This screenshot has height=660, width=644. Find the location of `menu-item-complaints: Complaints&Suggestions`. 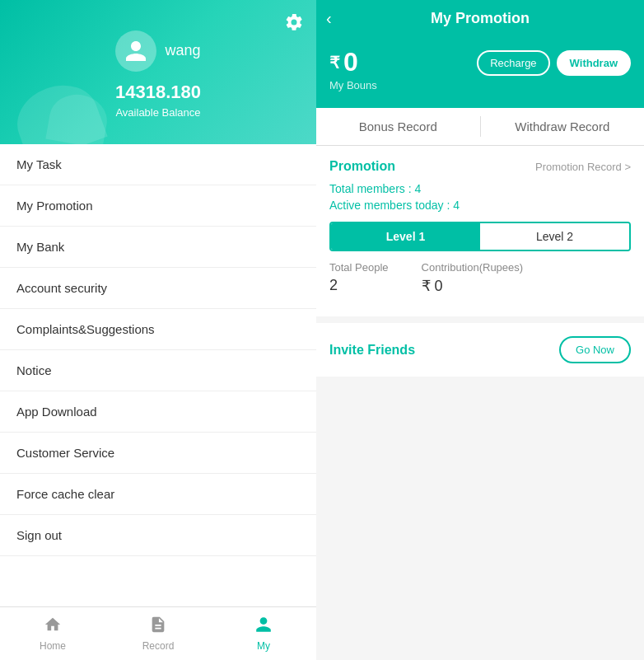

menu-item-complaints: Complaints&Suggestions is located at coordinates (158, 330).